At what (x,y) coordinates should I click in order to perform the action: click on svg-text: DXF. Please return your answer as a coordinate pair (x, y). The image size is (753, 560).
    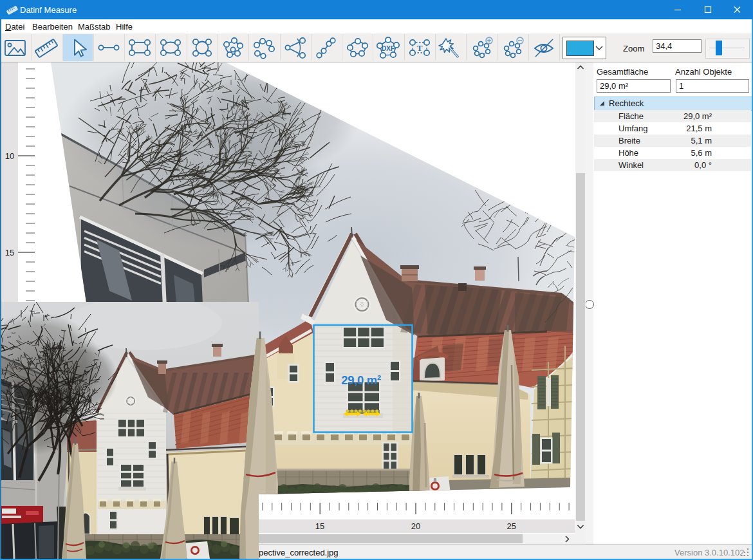
    Looking at the image, I should click on (388, 49).